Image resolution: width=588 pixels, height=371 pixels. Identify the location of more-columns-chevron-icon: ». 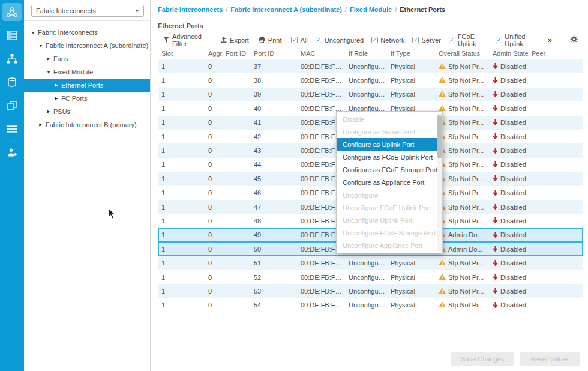
(550, 40).